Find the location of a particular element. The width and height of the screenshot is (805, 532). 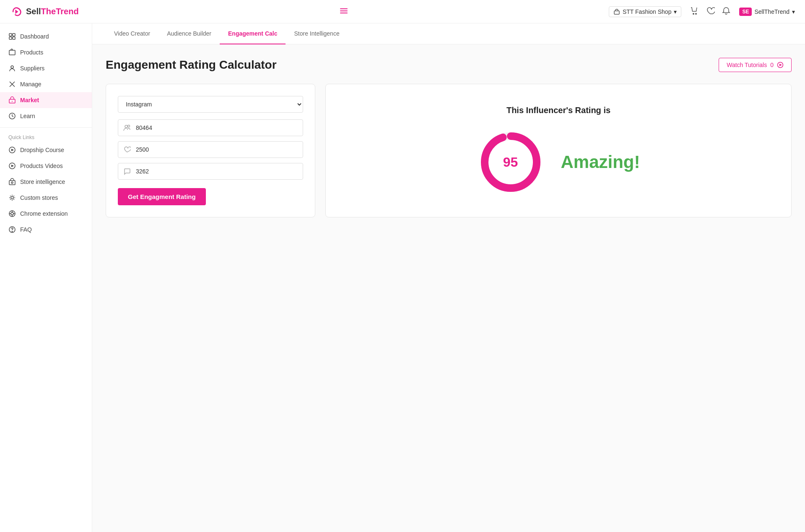

play-circle-icon is located at coordinates (780, 65).